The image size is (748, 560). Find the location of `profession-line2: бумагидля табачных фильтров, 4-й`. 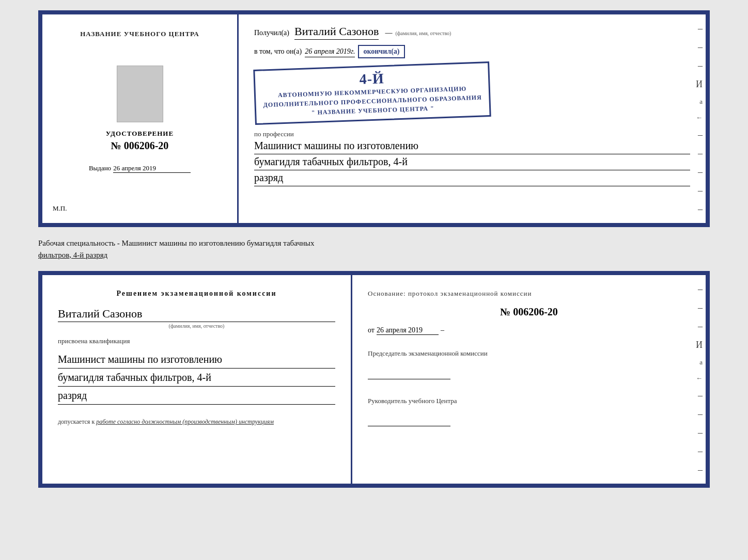

profession-line2: бумагидля табачных фильтров, 4-й is located at coordinates (472, 162).